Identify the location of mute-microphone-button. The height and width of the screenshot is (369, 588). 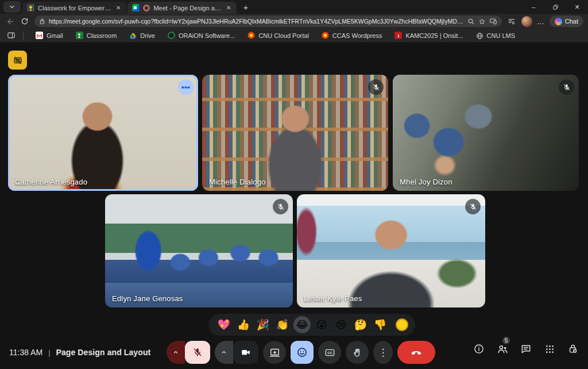
(198, 352).